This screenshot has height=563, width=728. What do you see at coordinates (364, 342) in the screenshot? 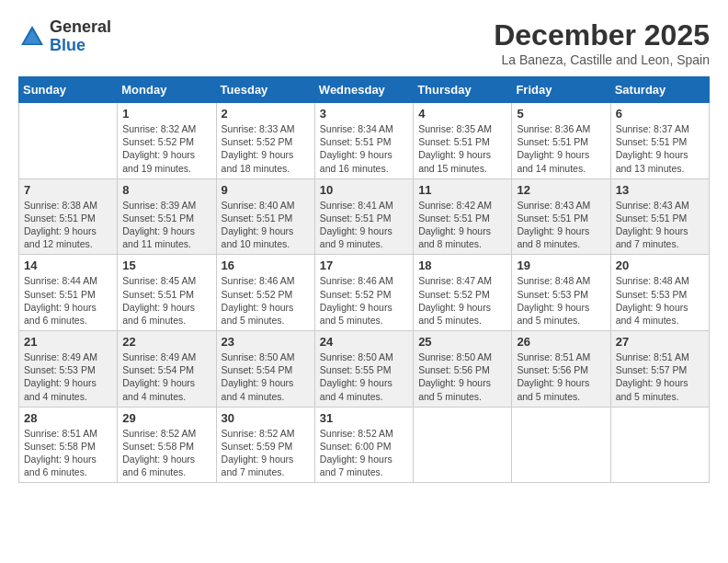
I see `day-number: 24` at bounding box center [364, 342].